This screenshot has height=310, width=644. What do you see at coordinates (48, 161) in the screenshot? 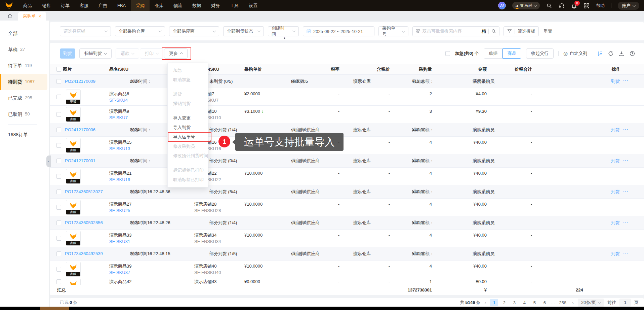
I see `sidebar-collapse-handle: ‹` at bounding box center [48, 161].